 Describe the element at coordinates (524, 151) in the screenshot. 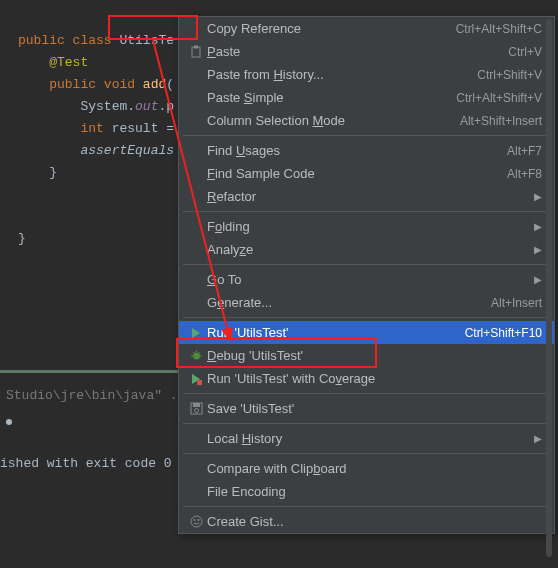

I see `shortcut: Alt+F7` at that location.